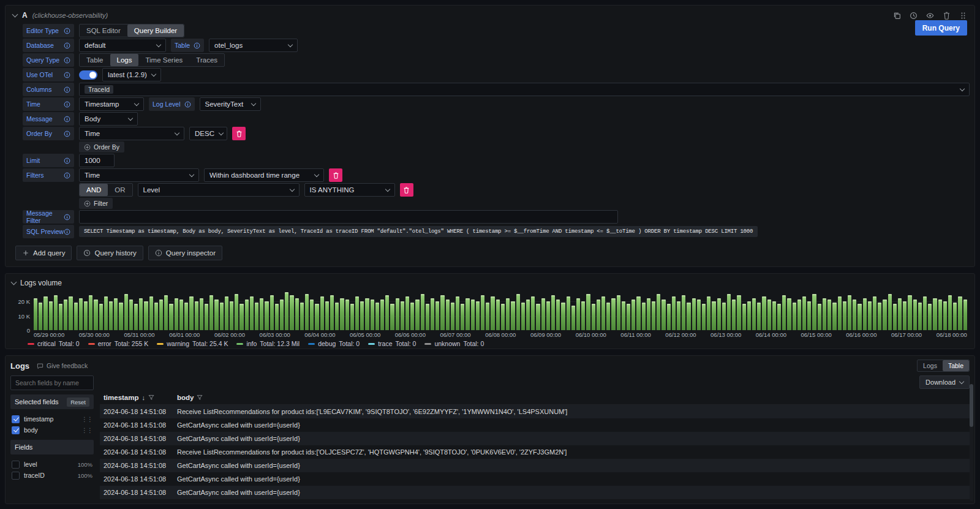  I want to click on search-fields-input, so click(52, 383).